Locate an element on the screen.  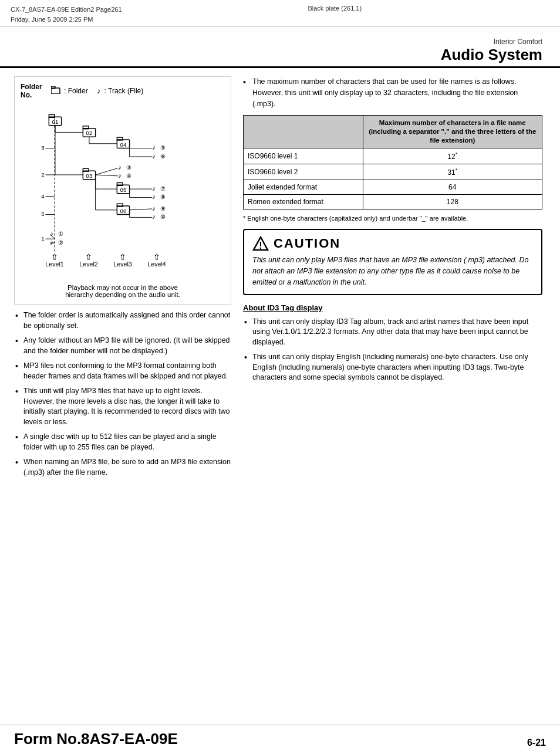
legend-folder-text: : Folder is located at coordinates (76, 91).